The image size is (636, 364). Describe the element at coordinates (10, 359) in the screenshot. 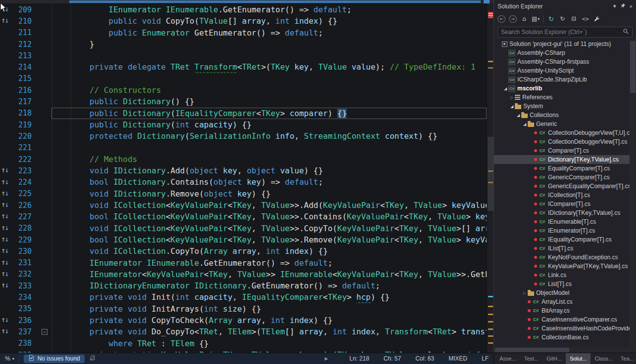

I see `zoom-control: %▾` at that location.